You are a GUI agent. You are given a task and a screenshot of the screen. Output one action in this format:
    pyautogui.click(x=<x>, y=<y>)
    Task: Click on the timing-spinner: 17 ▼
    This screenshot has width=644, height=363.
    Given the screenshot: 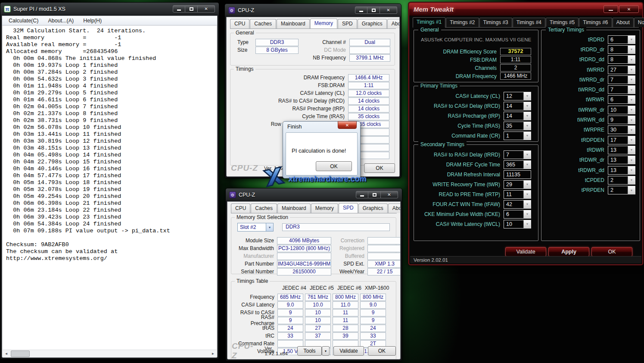 What is the action you would take?
    pyautogui.click(x=622, y=140)
    